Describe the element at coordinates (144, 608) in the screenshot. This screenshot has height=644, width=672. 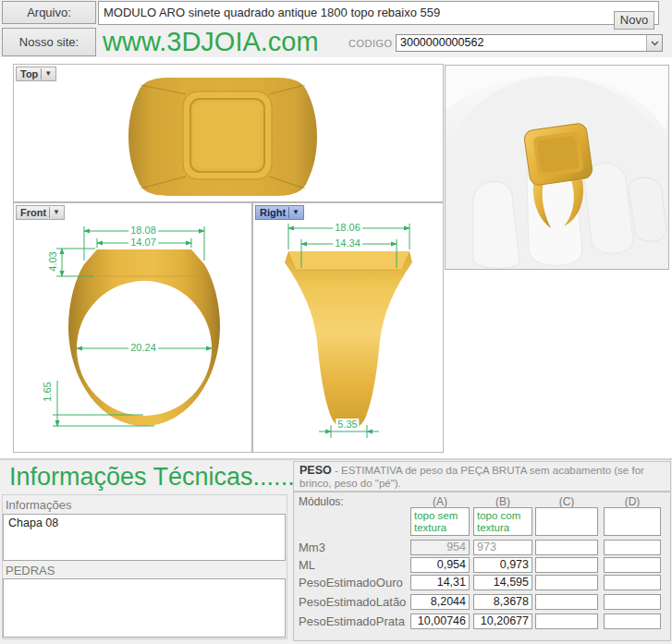
I see `pedras-textbox` at that location.